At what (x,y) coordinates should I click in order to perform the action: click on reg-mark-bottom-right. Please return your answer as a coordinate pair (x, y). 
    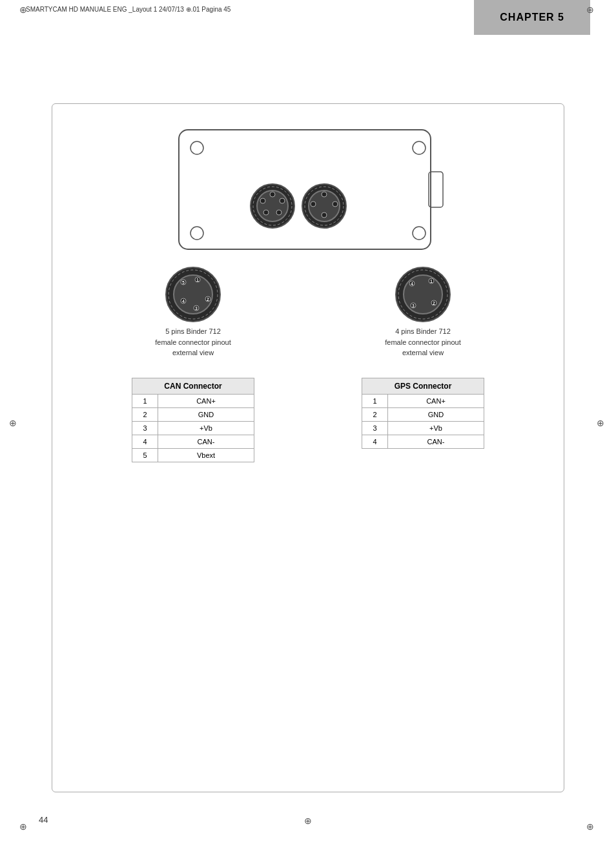
    Looking at the image, I should click on (591, 826).